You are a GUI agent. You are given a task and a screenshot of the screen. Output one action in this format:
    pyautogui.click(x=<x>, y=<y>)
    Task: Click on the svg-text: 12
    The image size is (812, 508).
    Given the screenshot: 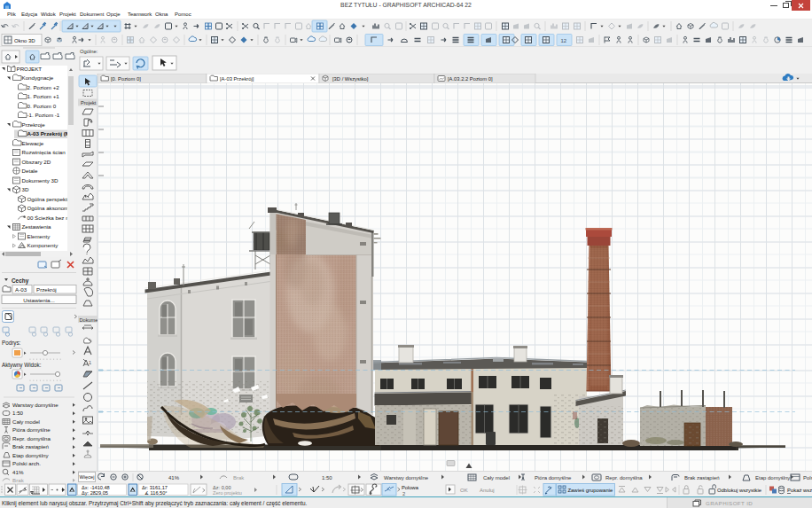 What is the action you would take?
    pyautogui.click(x=564, y=41)
    